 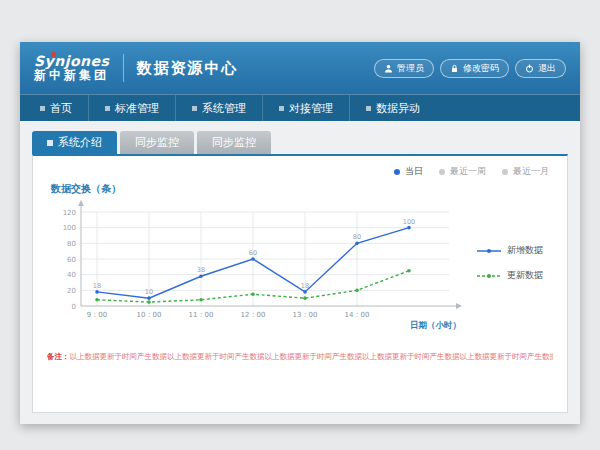 I want to click on filter-last-month: 最近一月, so click(x=526, y=172).